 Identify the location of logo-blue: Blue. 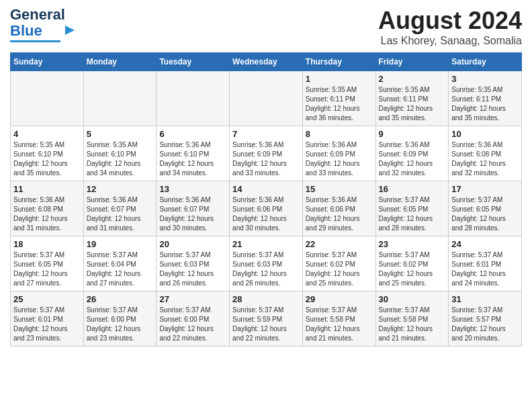
(26, 31).